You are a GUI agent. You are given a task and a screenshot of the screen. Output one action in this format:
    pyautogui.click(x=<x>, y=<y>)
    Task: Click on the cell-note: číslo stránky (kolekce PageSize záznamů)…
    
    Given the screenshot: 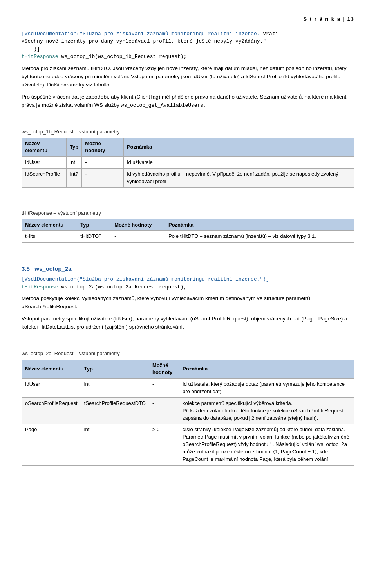 What is the action you would take?
    pyautogui.click(x=267, y=444)
    